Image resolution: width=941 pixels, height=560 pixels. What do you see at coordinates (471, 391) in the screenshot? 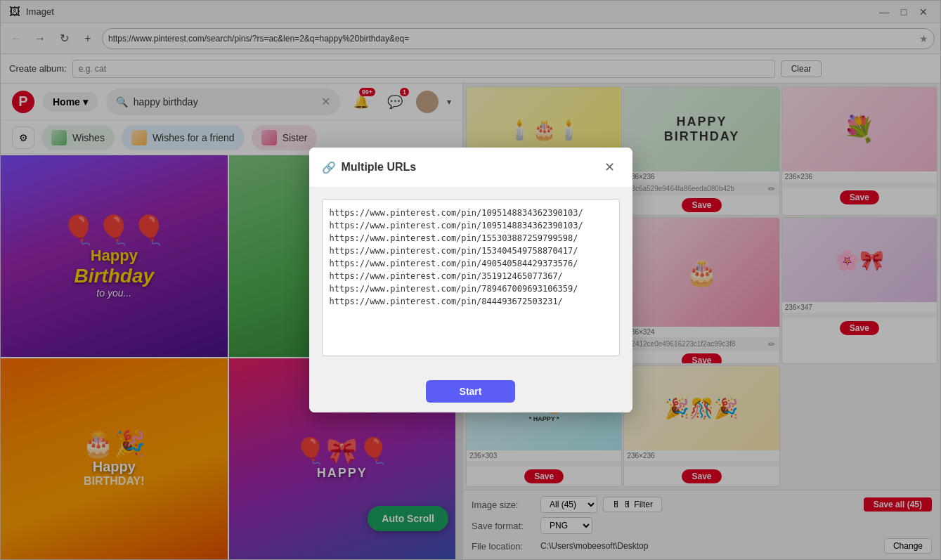
I see `start-button: Start` at bounding box center [471, 391].